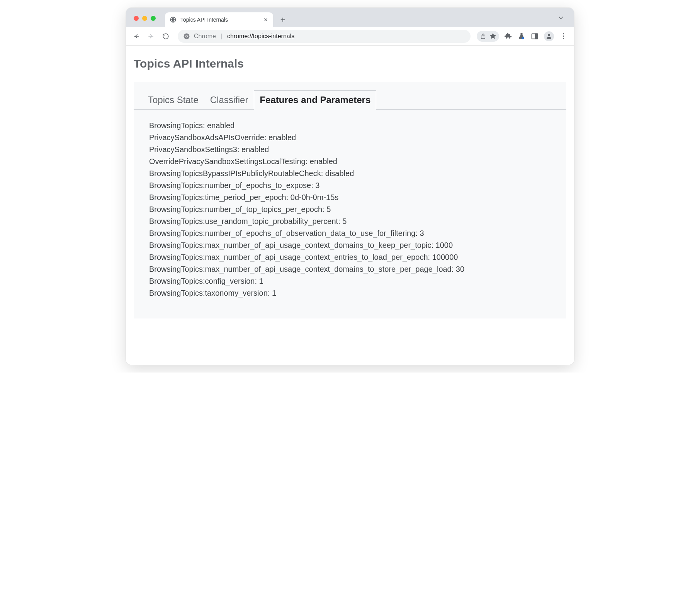  What do you see at coordinates (549, 36) in the screenshot?
I see `profile-avatar` at bounding box center [549, 36].